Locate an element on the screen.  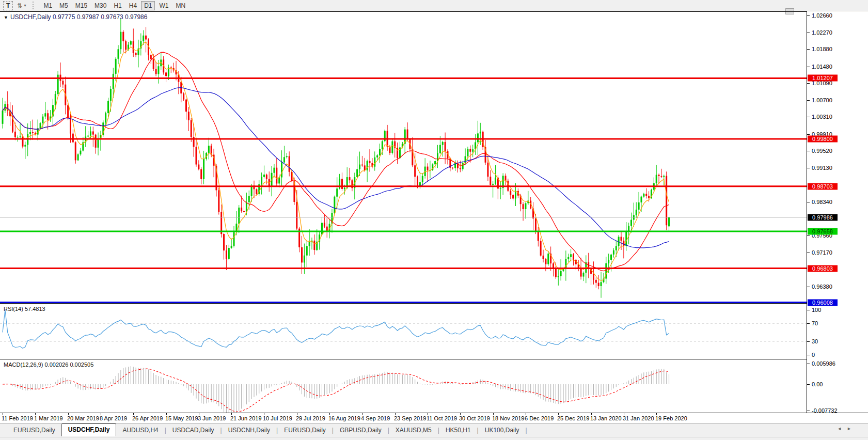
date-axis-label: 21 Jun 2019 is located at coordinates (246, 418).